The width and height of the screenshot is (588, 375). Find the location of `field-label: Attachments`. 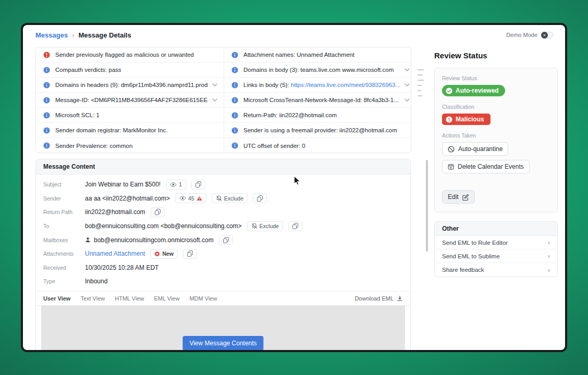

field-label: Attachments is located at coordinates (64, 254).